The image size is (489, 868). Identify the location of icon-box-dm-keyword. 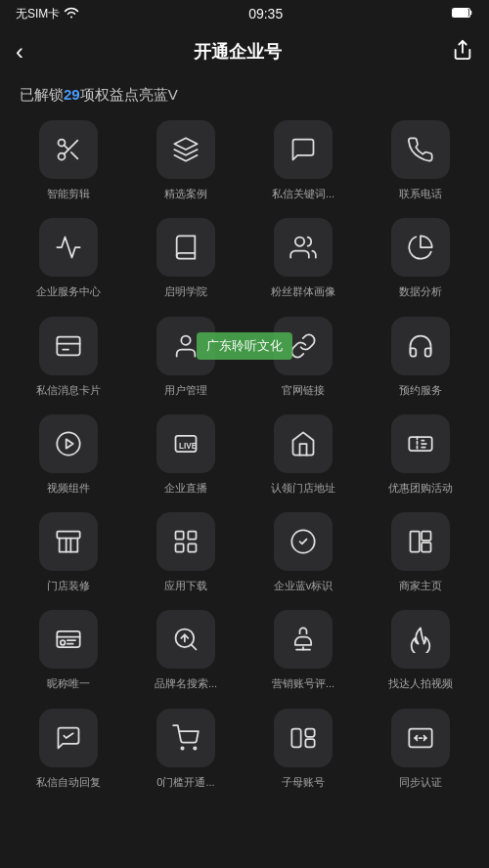
(303, 150).